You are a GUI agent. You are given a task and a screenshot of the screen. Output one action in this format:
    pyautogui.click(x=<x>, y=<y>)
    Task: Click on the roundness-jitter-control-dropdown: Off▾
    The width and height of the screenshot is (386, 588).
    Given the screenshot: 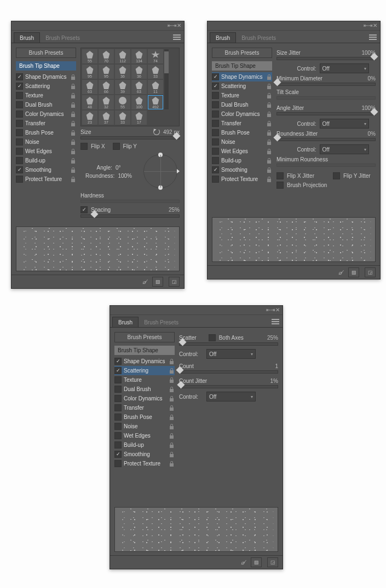 What is the action you would take?
    pyautogui.click(x=344, y=149)
    